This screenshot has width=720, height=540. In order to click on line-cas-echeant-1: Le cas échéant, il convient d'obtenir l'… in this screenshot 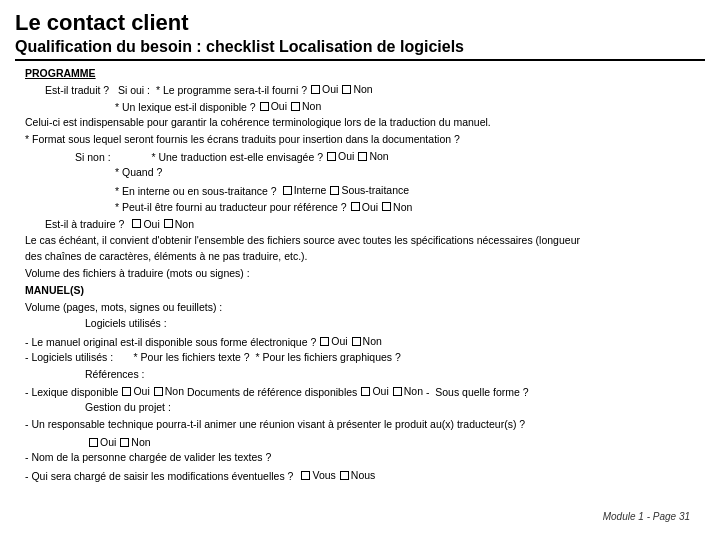, I will do `click(365, 241)`.